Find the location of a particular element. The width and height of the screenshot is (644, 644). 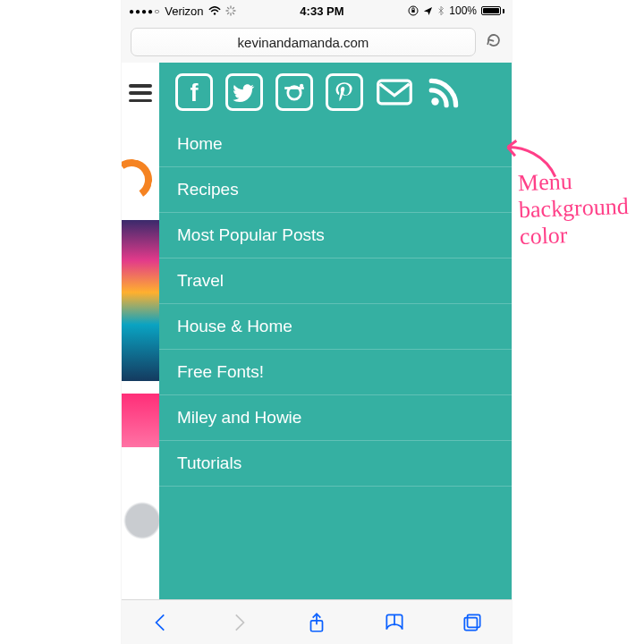

menu-item-label: House & Home is located at coordinates (234, 326).